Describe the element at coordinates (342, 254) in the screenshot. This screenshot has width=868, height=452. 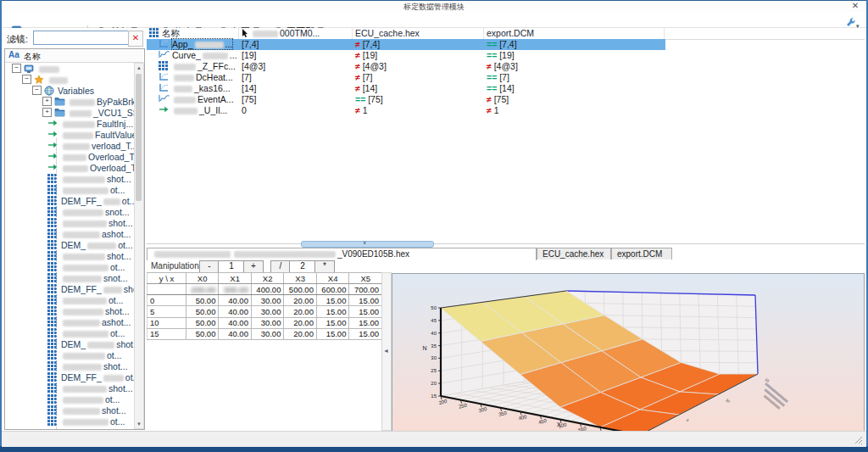
I see `tab-base-hex-file: _V090ED105B.hex` at that location.